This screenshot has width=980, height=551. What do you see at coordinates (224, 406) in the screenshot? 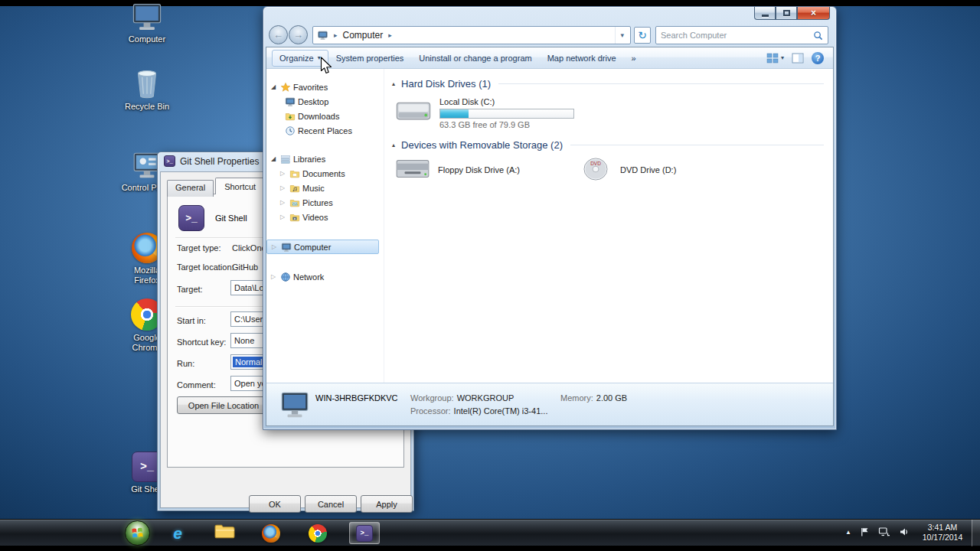
I see `open-file-location-button: Open File Location` at bounding box center [224, 406].